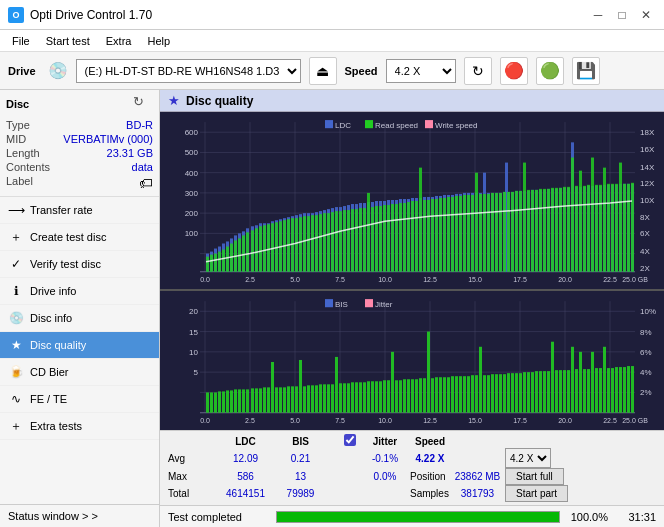 Image resolution: width=664 pixels, height=527 pixels. What do you see at coordinates (143, 104) in the screenshot?
I see `disc-refresh-button: ↻` at bounding box center [143, 104].